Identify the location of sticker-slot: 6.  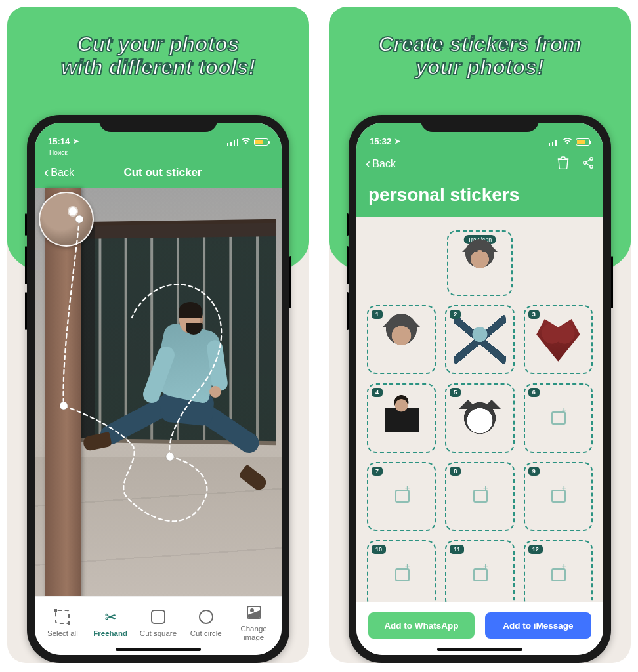
(558, 417).